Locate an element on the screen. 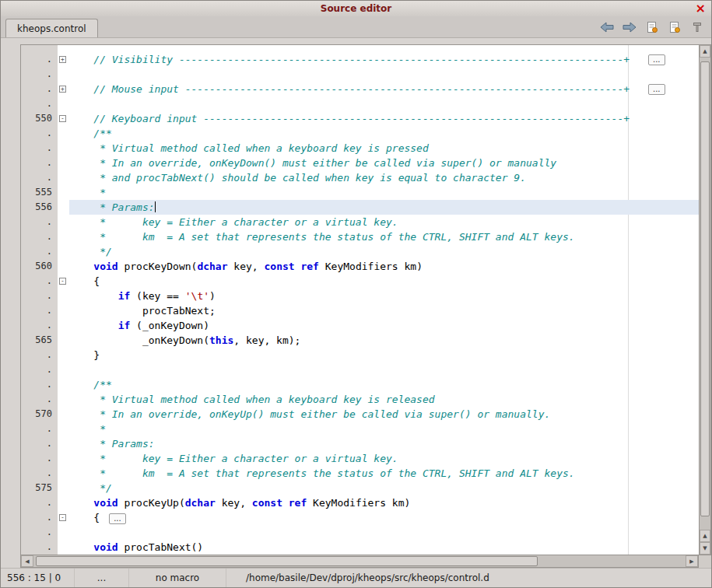 This screenshot has width=712, height=588. scroll-left-icon: ◀ is located at coordinates (27, 562).